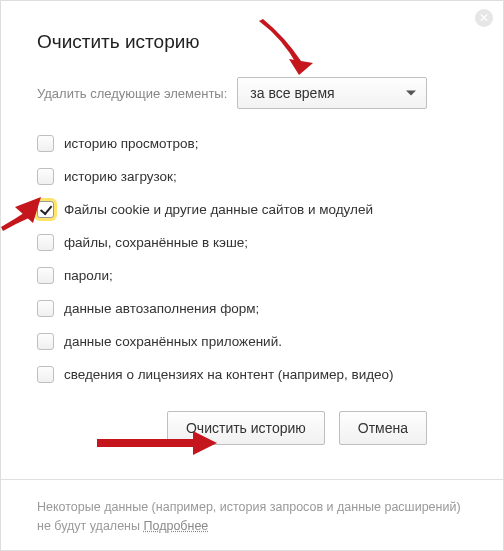  Describe the element at coordinates (252, 42) in the screenshot. I see `dialog-title: Очистить историю` at that location.